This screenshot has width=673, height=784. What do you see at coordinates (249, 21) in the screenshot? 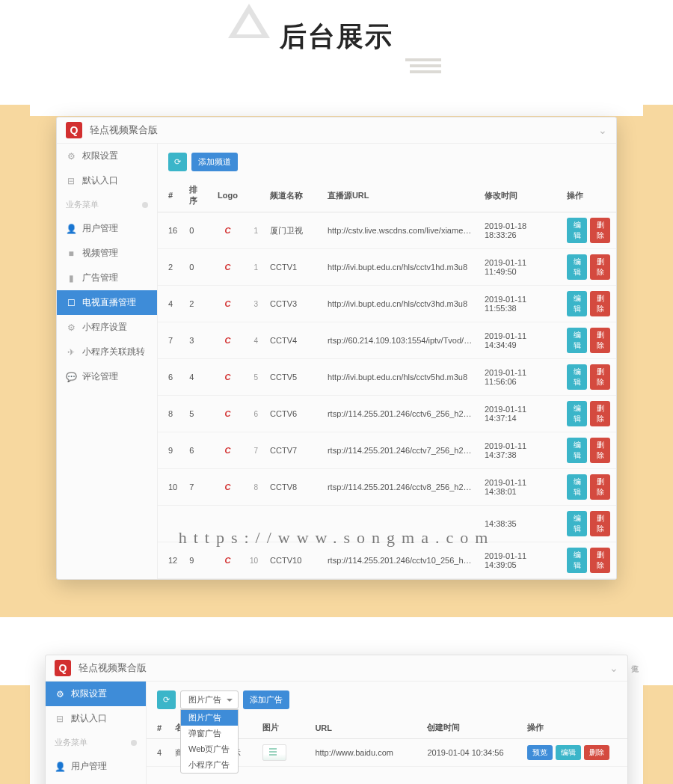
I see `triangle-decoration` at bounding box center [249, 21].